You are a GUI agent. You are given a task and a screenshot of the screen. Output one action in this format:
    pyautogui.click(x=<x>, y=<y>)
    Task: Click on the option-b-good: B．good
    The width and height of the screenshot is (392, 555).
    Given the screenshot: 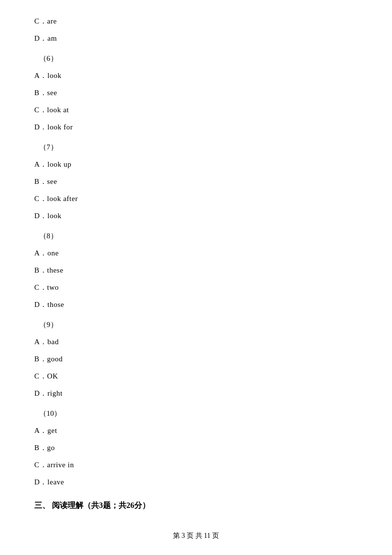 What is the action you would take?
    pyautogui.click(x=196, y=359)
    